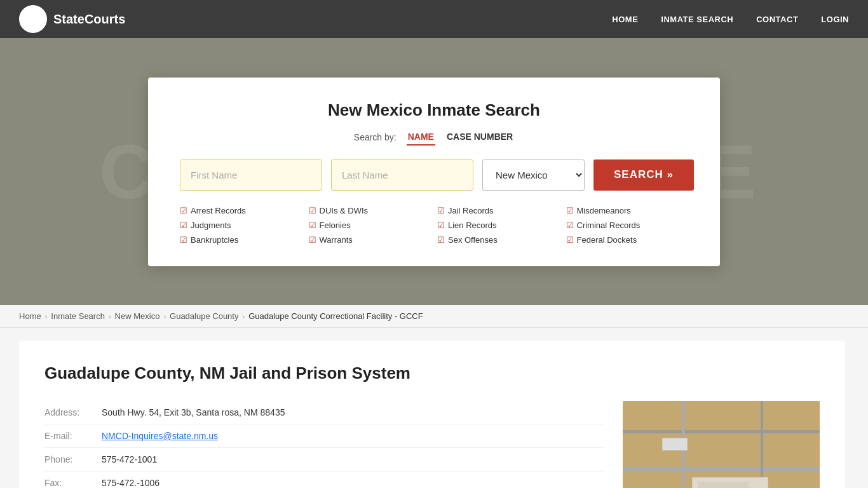  I want to click on tab-case-number: CASE NUMBER, so click(480, 137).